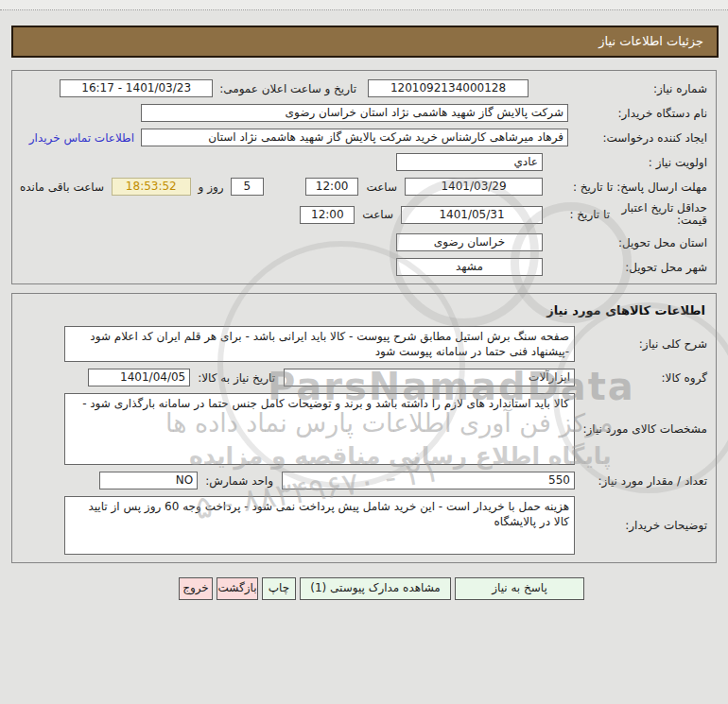 This screenshot has width=728, height=704. Describe the element at coordinates (641, 344) in the screenshot. I see `need-description-label: شرح کلی نیاز:` at that location.